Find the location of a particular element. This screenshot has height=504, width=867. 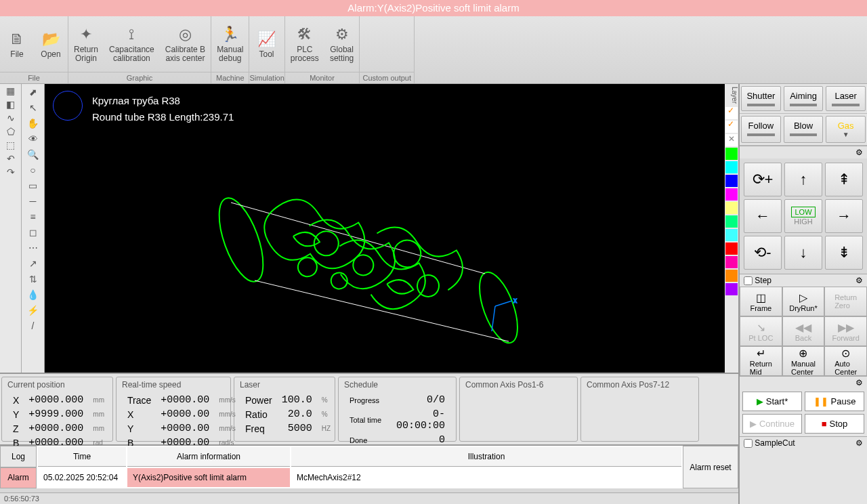

dash-icon: ─ is located at coordinates (33, 201).